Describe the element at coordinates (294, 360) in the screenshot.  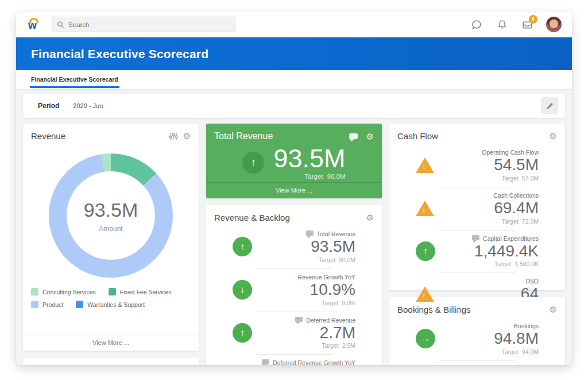
I see `kpi-row-deferred-revenue-growth-yoy: Deferred Revenue Growth YoY 66.8% Target…` at that location.